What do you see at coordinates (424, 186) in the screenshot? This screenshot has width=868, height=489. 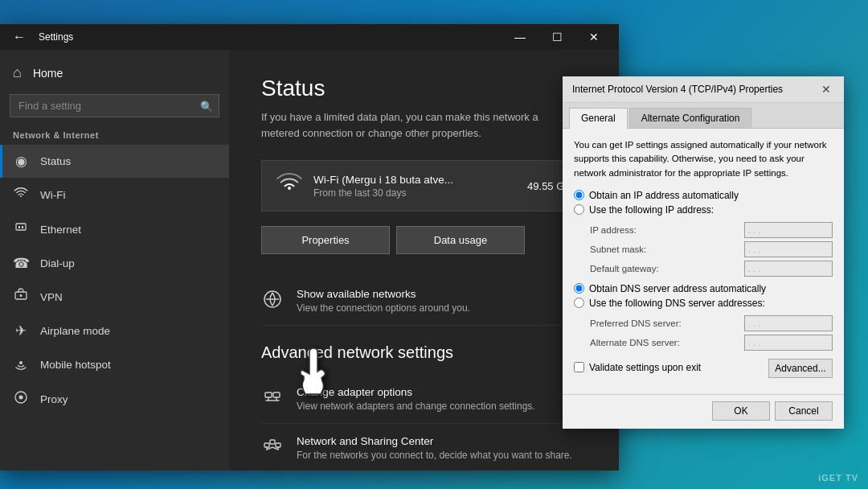 I see `network-info-card: Wi-Fi (Mergu i 18 buta atve... From the …` at bounding box center [424, 186].